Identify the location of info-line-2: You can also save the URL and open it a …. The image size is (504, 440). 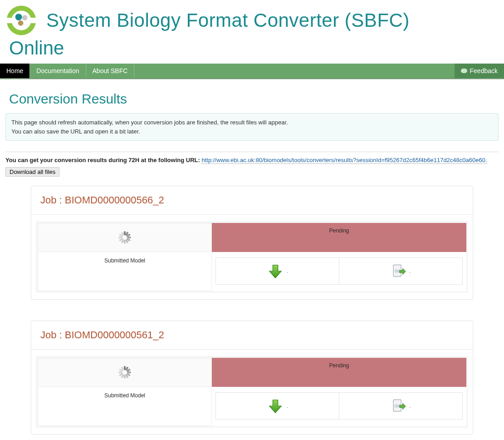
(252, 132).